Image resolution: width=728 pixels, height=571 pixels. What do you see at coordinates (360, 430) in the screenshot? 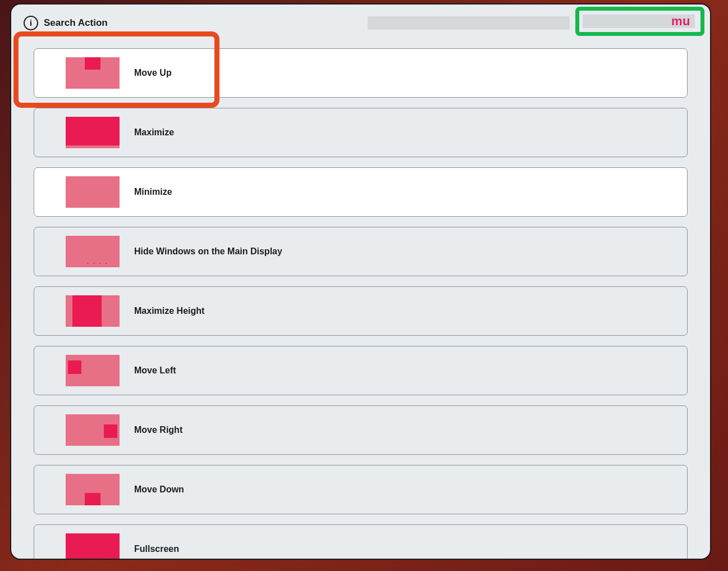
I see `action-item-move-right: Move Right` at bounding box center [360, 430].